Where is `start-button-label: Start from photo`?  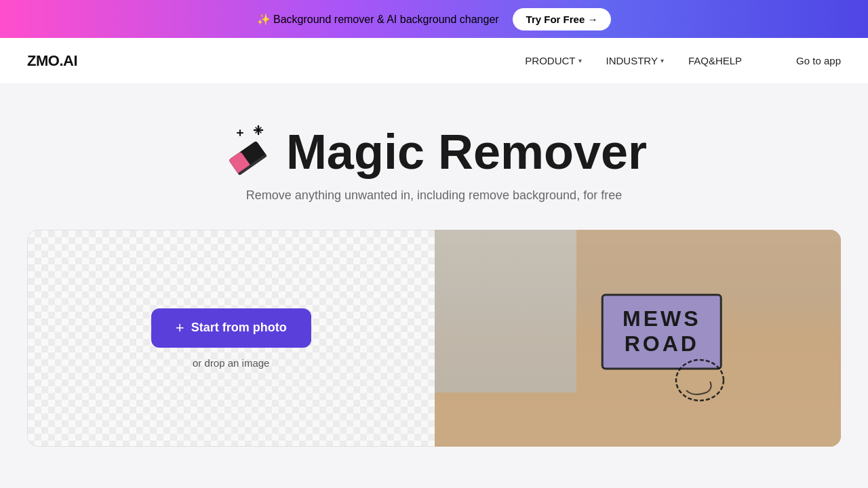
start-button-label: Start from photo is located at coordinates (239, 328).